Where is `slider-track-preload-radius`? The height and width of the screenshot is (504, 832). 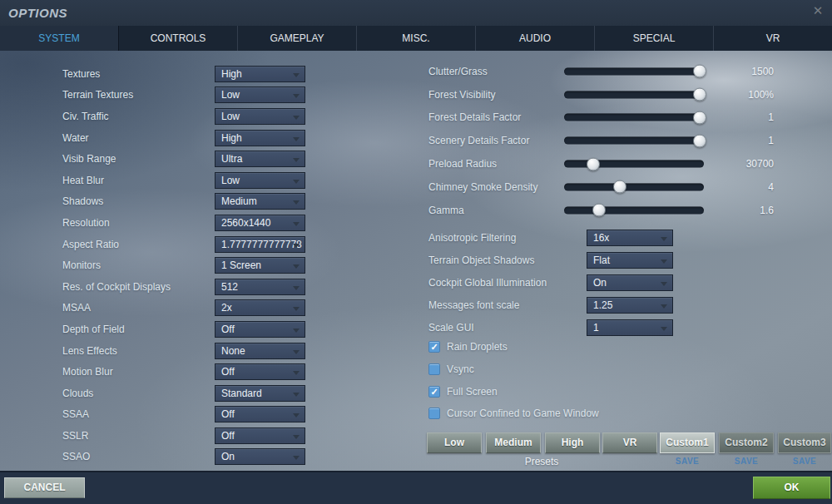
slider-track-preload-radius is located at coordinates (634, 165).